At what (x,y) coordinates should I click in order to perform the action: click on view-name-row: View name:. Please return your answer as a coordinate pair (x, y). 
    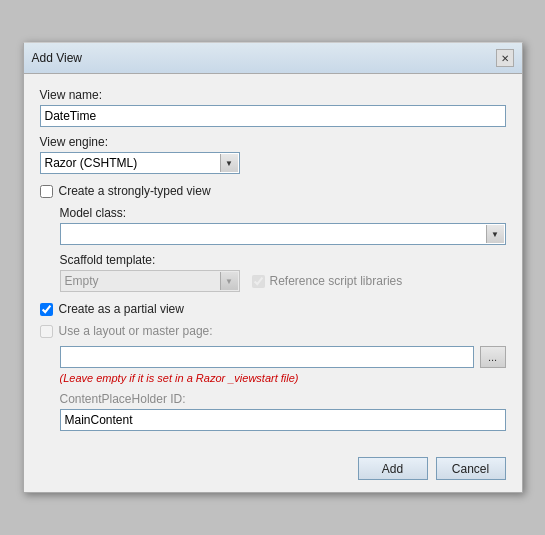
    Looking at the image, I should click on (273, 108).